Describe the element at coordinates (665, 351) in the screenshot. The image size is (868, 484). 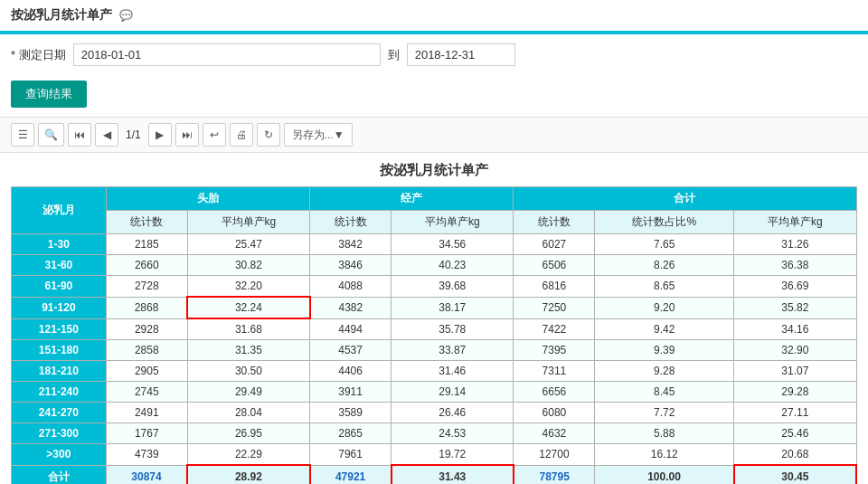
I see `cell-t-pct: 9.39` at that location.